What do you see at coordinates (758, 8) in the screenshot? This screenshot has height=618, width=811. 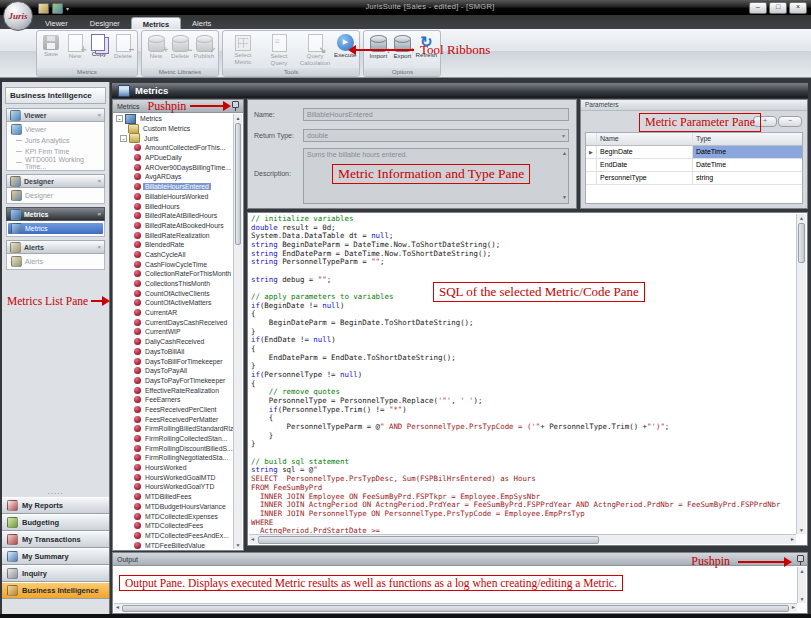 I see `minimize-button: –` at bounding box center [758, 8].